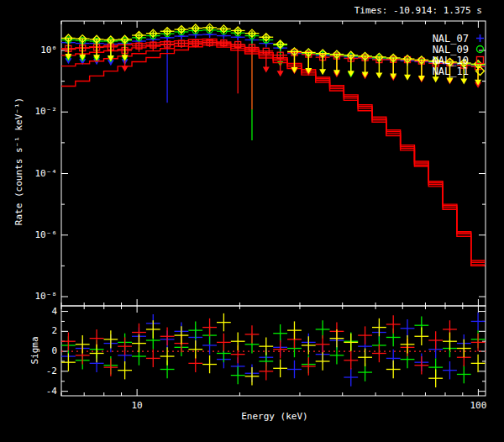  Describe the element at coordinates (480, 49) in the screenshot. I see `legend-circle-marker-icon` at that location.